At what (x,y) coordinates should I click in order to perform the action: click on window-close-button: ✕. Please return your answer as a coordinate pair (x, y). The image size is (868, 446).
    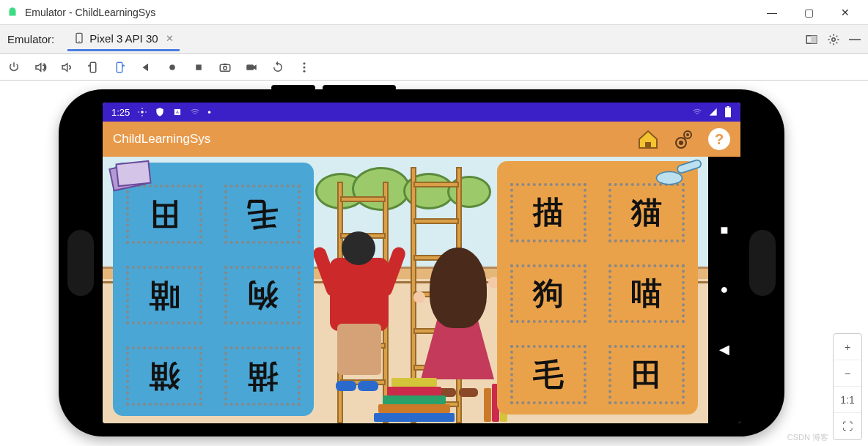
    Looking at the image, I should click on (845, 12).